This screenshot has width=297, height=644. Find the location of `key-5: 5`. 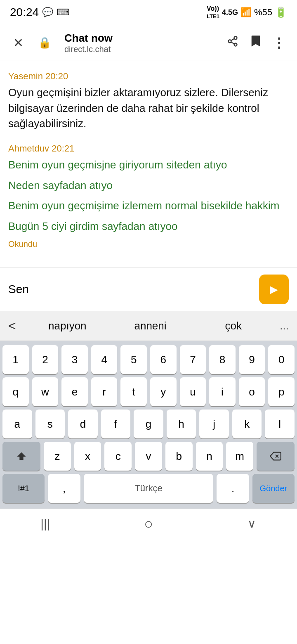

key-5: 5 is located at coordinates (134, 360).